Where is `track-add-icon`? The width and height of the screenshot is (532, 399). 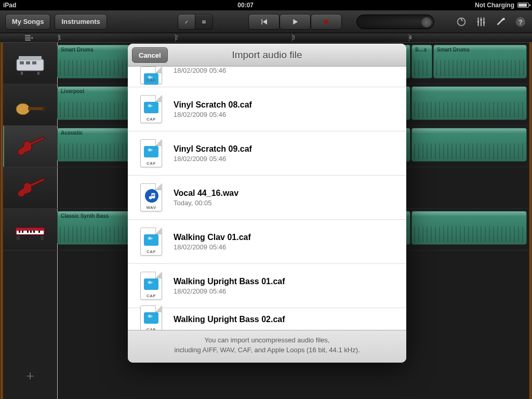
track-add-icon is located at coordinates (29, 38).